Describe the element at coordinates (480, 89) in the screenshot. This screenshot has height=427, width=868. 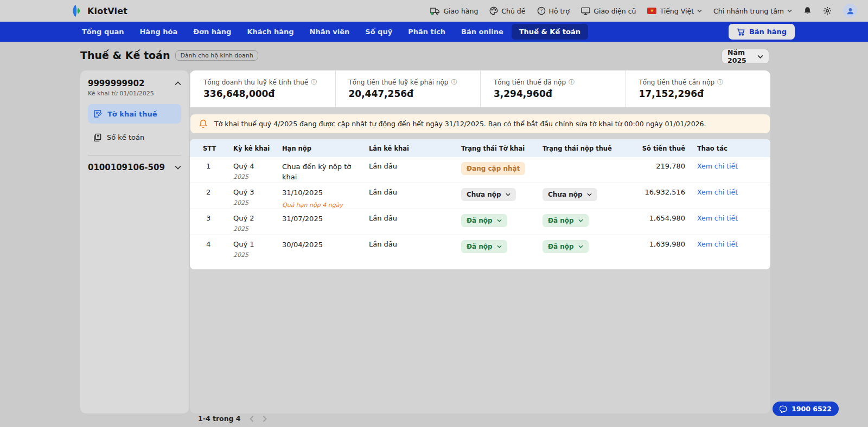
I see `stats-row: Tổng doanh thu luỹ kế tính thuế ⓘ 336,64…` at that location.